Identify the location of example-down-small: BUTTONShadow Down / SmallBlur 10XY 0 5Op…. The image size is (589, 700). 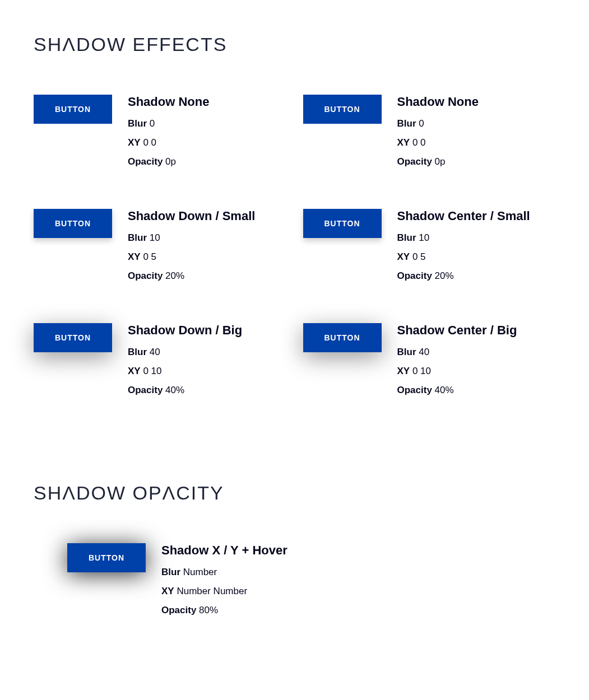
(160, 249).